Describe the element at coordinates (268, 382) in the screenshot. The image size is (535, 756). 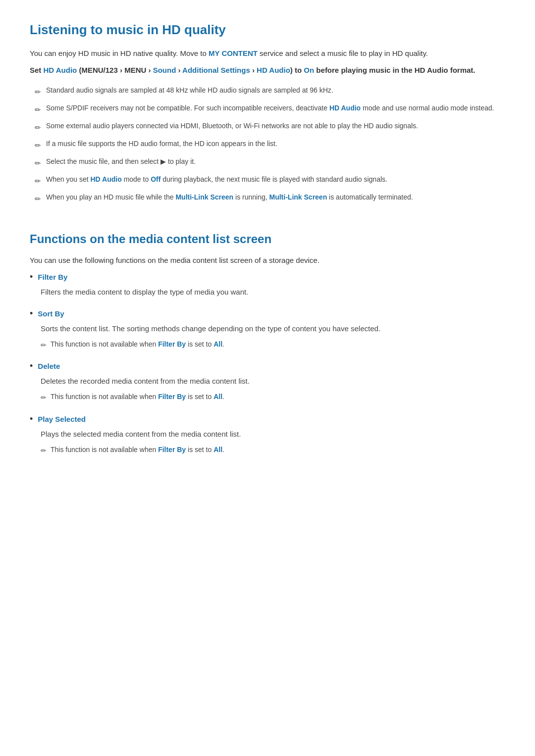
I see `bullet-delete: • Delete Deletes the recorded media cont…` at that location.